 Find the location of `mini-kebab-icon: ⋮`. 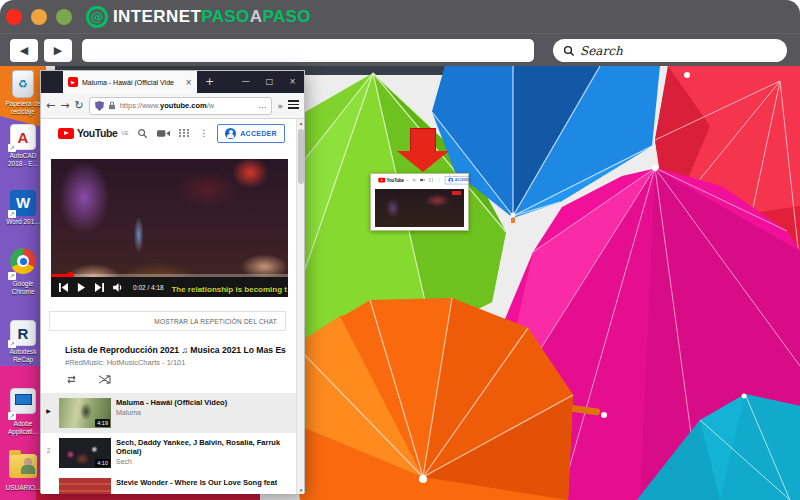

mini-kebab-icon: ⋮ is located at coordinates (439, 180).